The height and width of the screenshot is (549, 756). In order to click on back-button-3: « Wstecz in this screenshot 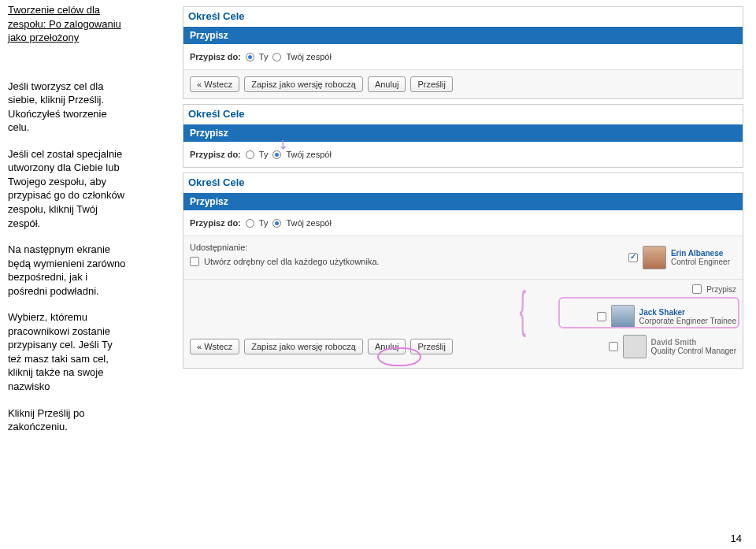, I will do `click(214, 347)`.